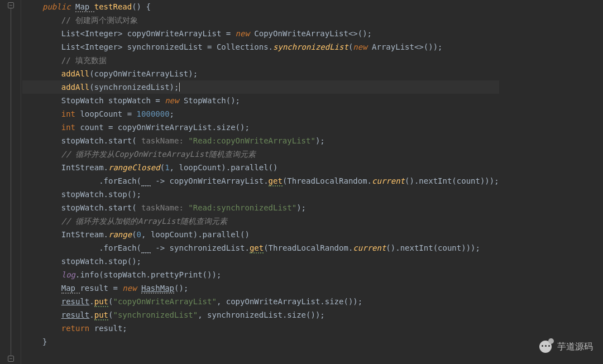  Describe the element at coordinates (134, 167) in the screenshot. I see `code-token: rangeClosed` at that location.